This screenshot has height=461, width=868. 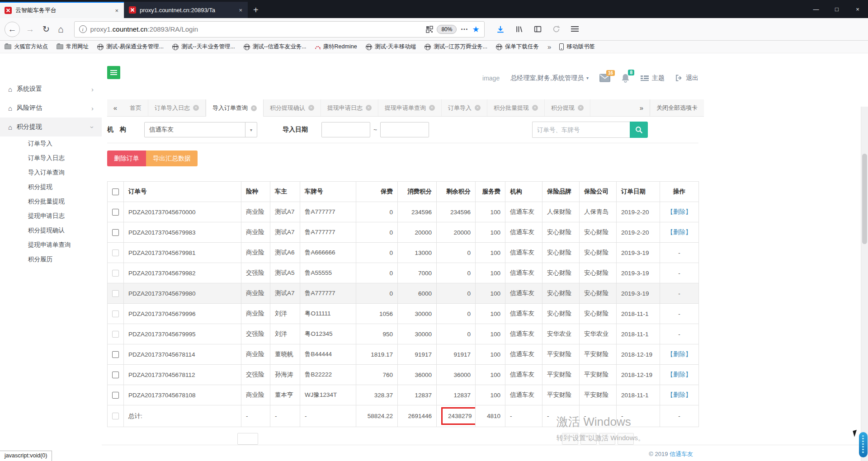 I want to click on zoom-level-badge: 80%, so click(x=447, y=29).